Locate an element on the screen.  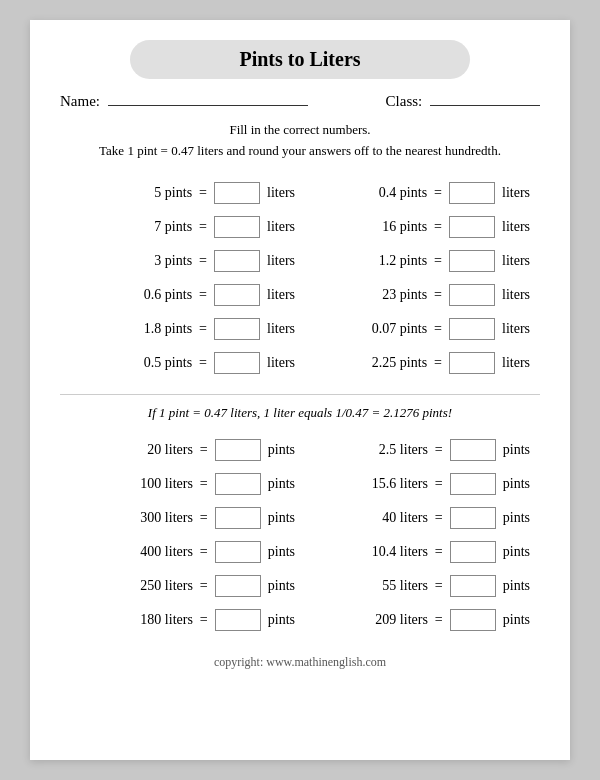
problem-row: 0.4 pints = liters is located at coordinates (418, 193).